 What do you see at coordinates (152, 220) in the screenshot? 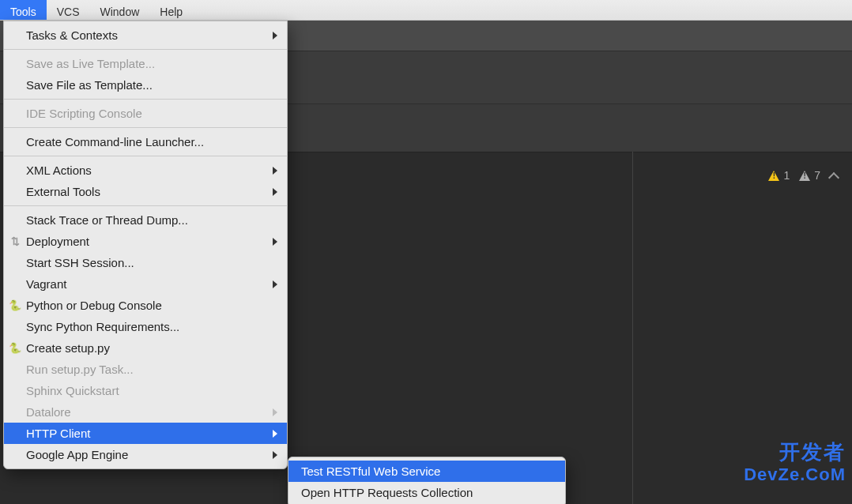
I see `menu-item-label: Stack Trace or Thread Dump...` at bounding box center [152, 220].